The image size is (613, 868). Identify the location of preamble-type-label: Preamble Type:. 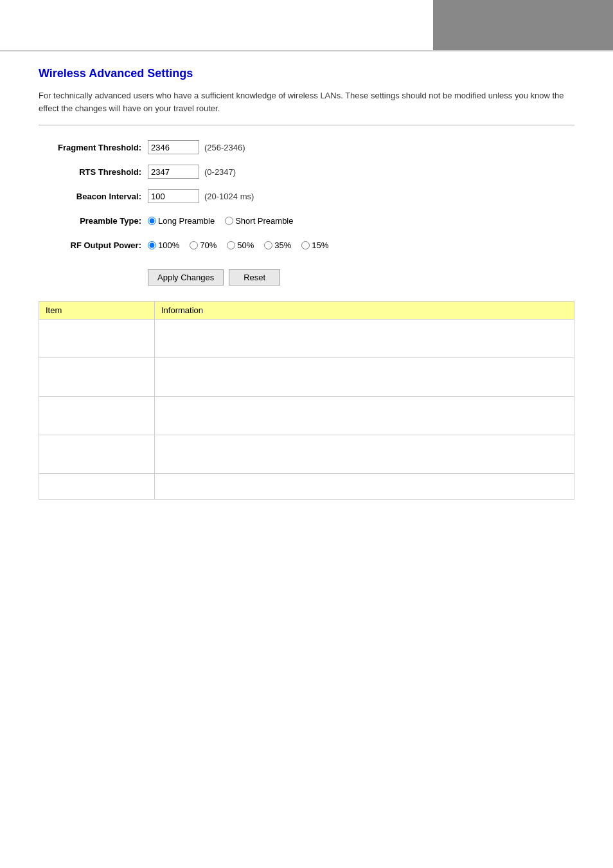
(93, 221).